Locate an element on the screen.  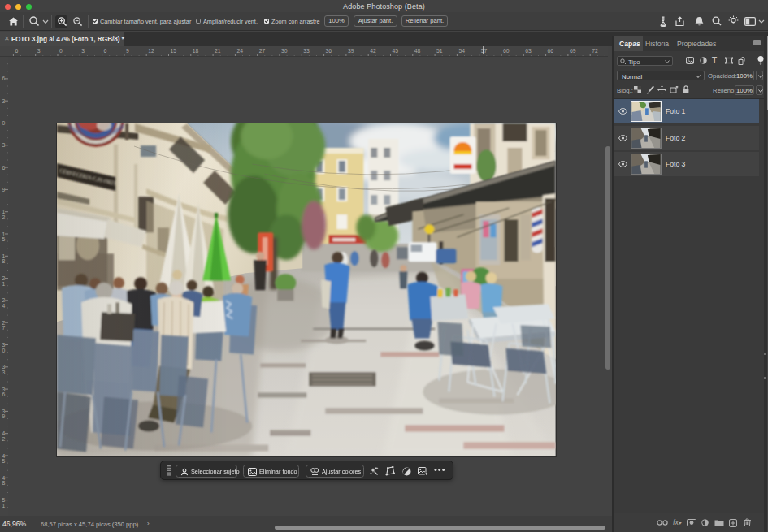
svg-text: 18 is located at coordinates (196, 50).